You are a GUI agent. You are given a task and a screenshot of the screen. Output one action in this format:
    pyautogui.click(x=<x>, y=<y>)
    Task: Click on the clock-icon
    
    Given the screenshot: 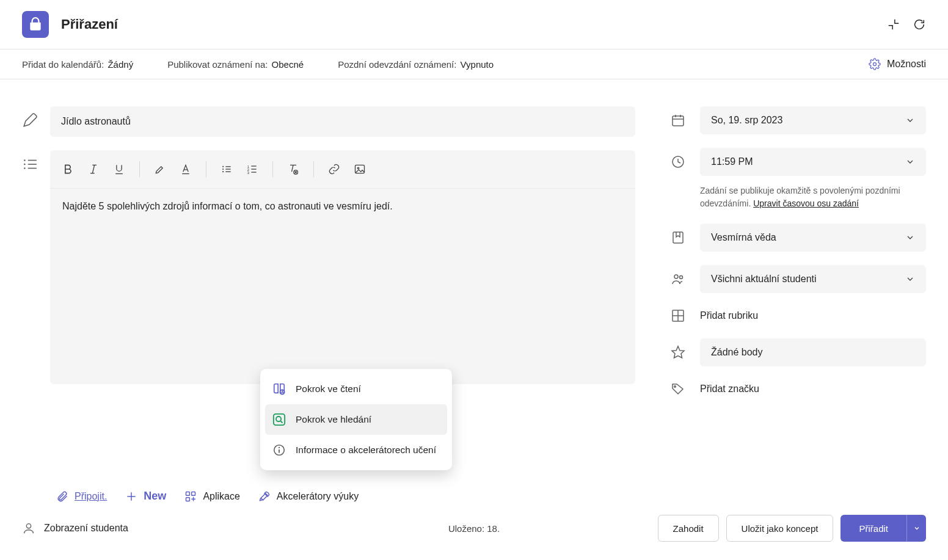 What is the action you would take?
    pyautogui.click(x=678, y=162)
    